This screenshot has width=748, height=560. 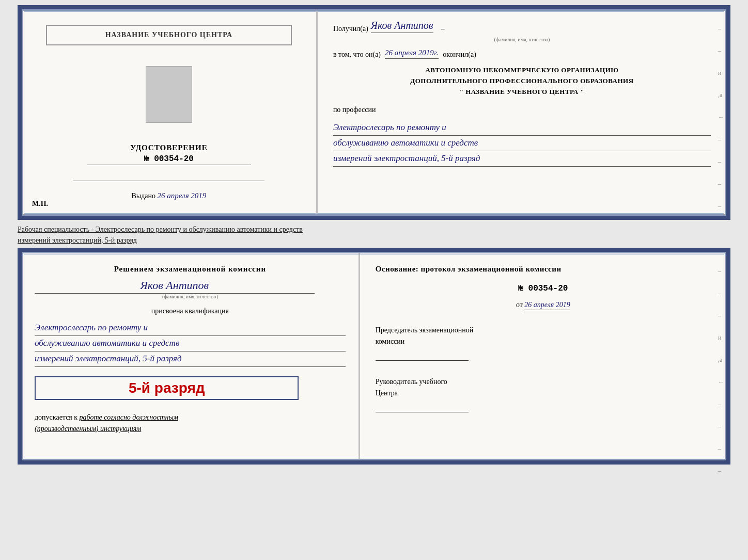 I want to click on bottom-profession-line1: Электрослесарь по ремонту и, so click(x=190, y=328).